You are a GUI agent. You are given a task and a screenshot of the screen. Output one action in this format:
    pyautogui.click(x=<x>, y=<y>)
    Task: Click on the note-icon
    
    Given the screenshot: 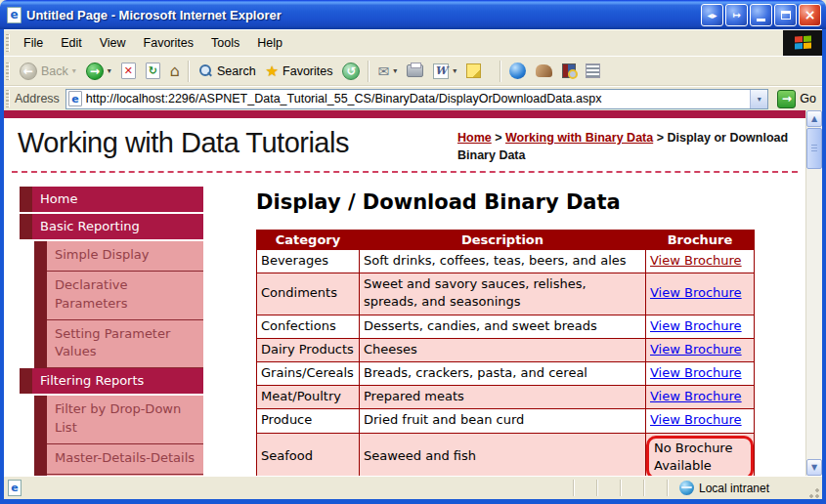 What is the action you would take?
    pyautogui.click(x=473, y=70)
    